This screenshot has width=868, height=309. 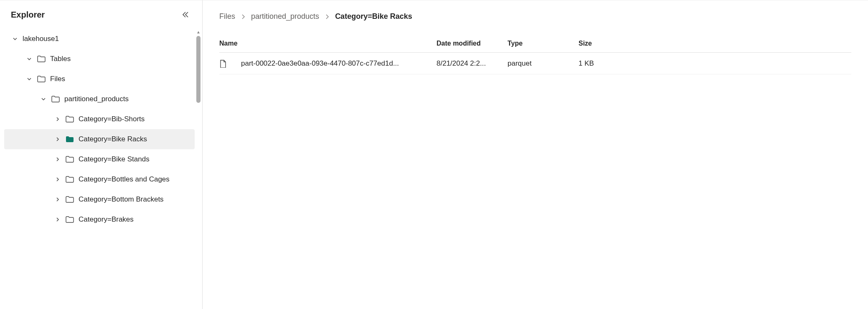 I want to click on tree-item-category-bike-racks: Category=Bike Racks, so click(x=99, y=139).